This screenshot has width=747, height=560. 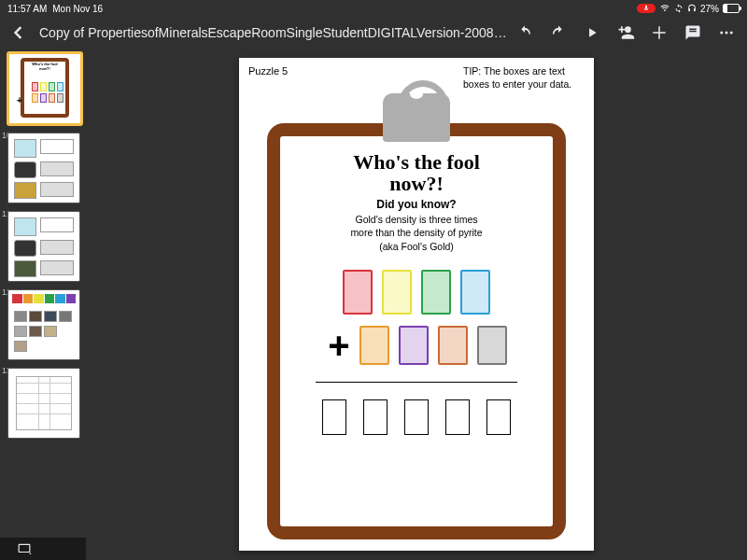 I want to click on document-title: Copy of PropertiesofMineralsEscapeRoomSi…, so click(x=275, y=33).